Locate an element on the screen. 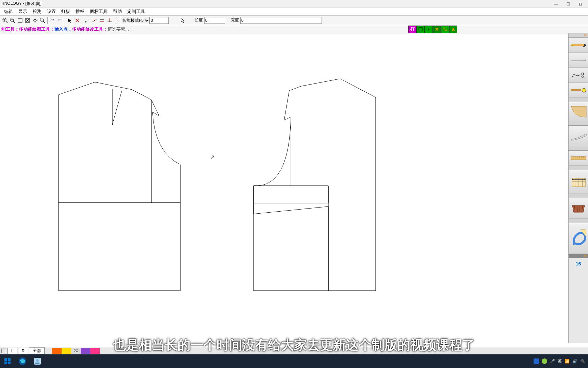  mode-buttons: 打 a is located at coordinates (433, 29).